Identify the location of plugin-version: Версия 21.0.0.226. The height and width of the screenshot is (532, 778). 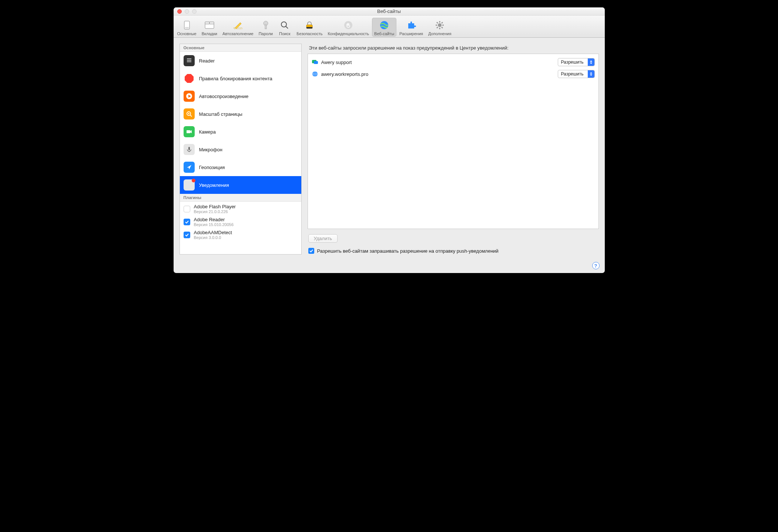
(215, 212).